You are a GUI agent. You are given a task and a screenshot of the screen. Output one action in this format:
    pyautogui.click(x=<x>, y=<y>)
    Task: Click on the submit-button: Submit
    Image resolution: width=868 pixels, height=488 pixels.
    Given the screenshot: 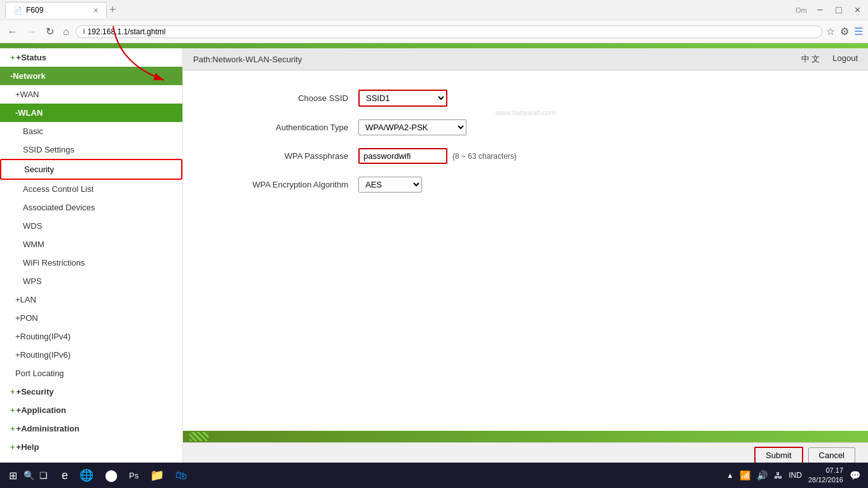 What is the action you would take?
    pyautogui.click(x=778, y=455)
    